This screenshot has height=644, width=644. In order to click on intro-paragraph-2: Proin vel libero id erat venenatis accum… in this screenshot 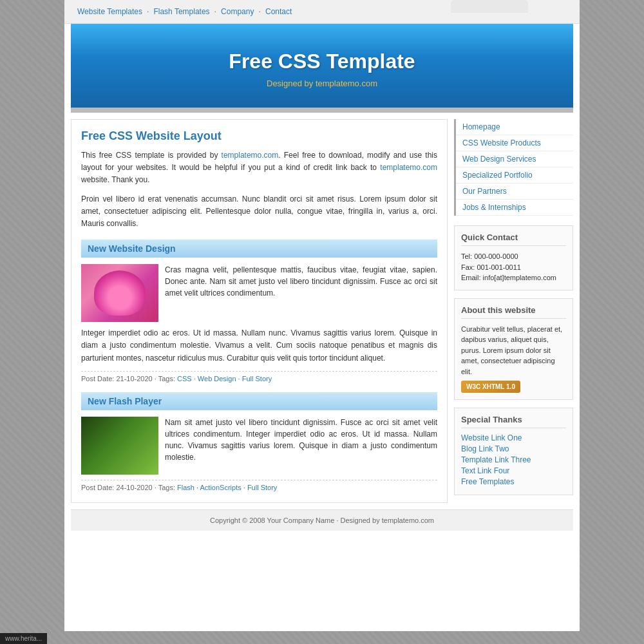, I will do `click(259, 212)`.